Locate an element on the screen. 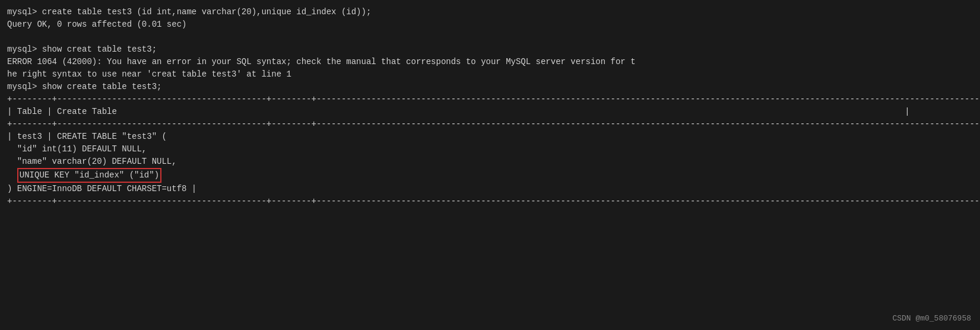  table-data-1: | test3 | CREATE TABLE "test3" ( is located at coordinates (490, 137).